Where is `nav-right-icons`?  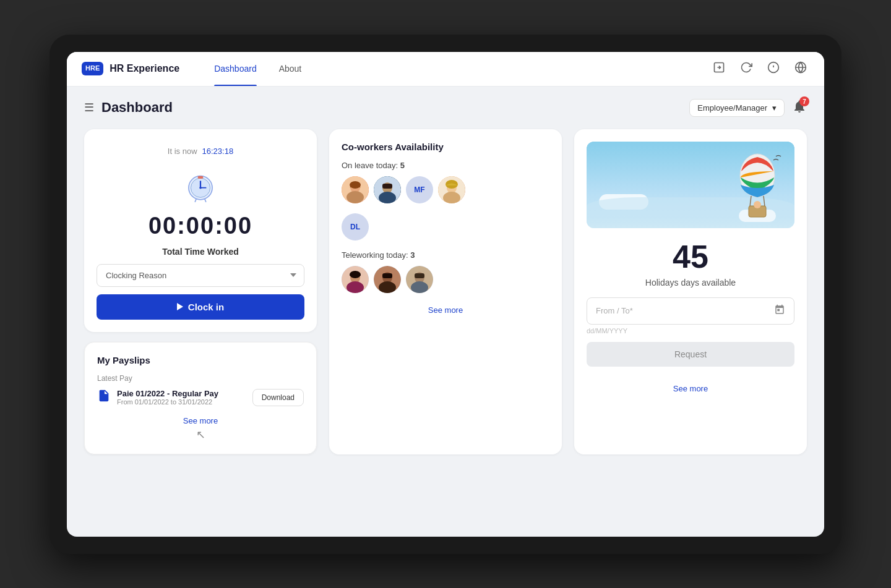 nav-right-icons is located at coordinates (760, 69).